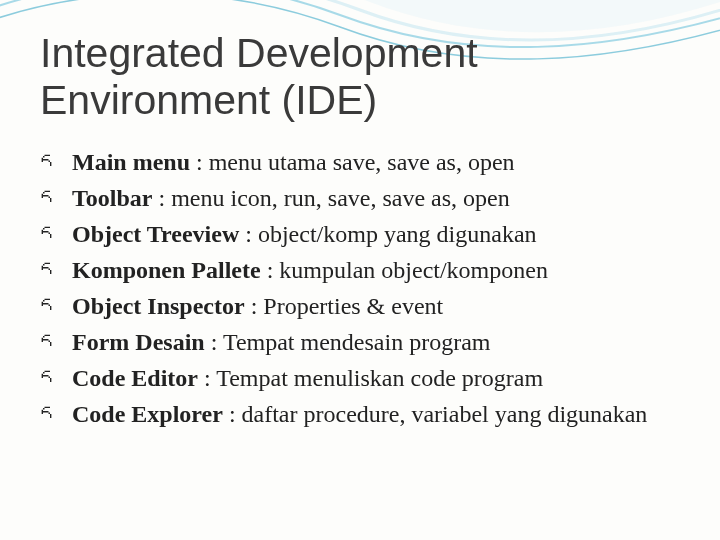  I want to click on bullet-term: Code Explorer, so click(148, 414).